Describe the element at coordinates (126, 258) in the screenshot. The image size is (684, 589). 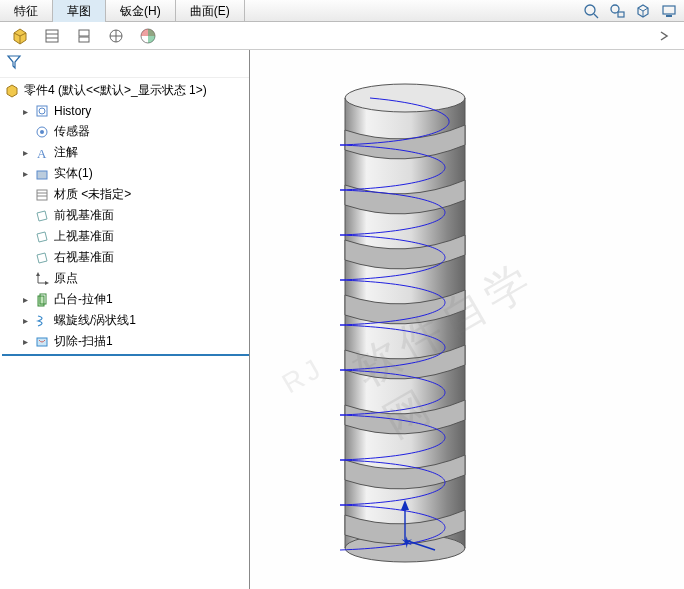
I see `tree-right-plane: 右视基准面` at that location.